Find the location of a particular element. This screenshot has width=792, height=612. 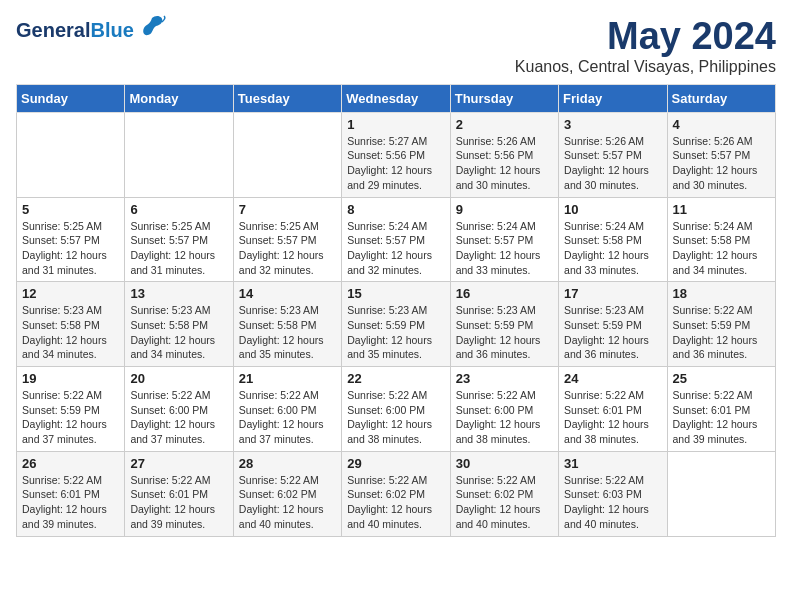

day-number: 10 is located at coordinates (612, 210).